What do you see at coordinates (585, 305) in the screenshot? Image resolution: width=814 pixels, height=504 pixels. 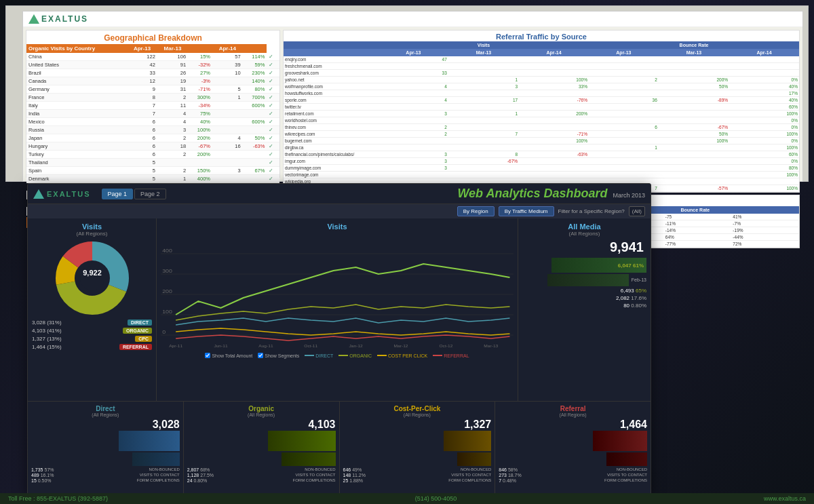 I see `media-form-row: 80 0.80%` at bounding box center [585, 305].